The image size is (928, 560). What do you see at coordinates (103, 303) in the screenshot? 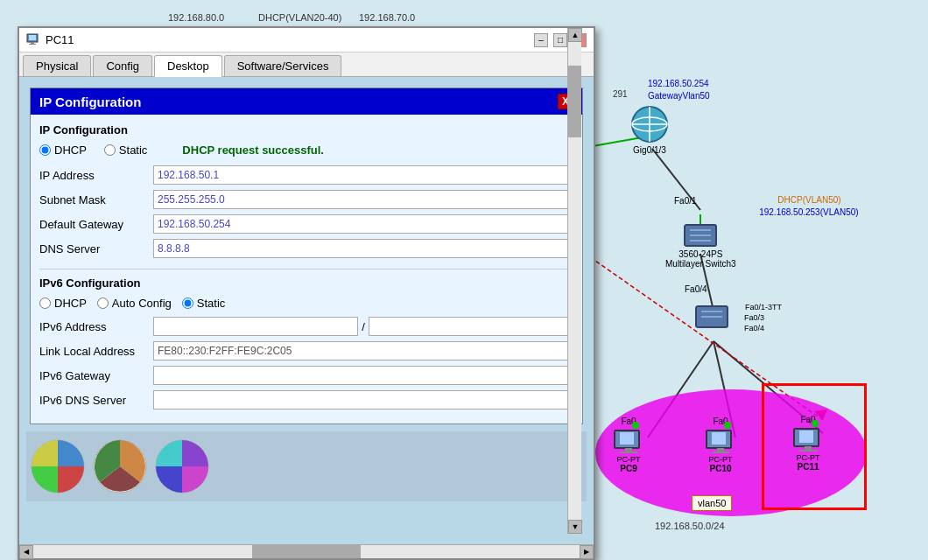
I see `ipv6-auto-radio` at bounding box center [103, 303].